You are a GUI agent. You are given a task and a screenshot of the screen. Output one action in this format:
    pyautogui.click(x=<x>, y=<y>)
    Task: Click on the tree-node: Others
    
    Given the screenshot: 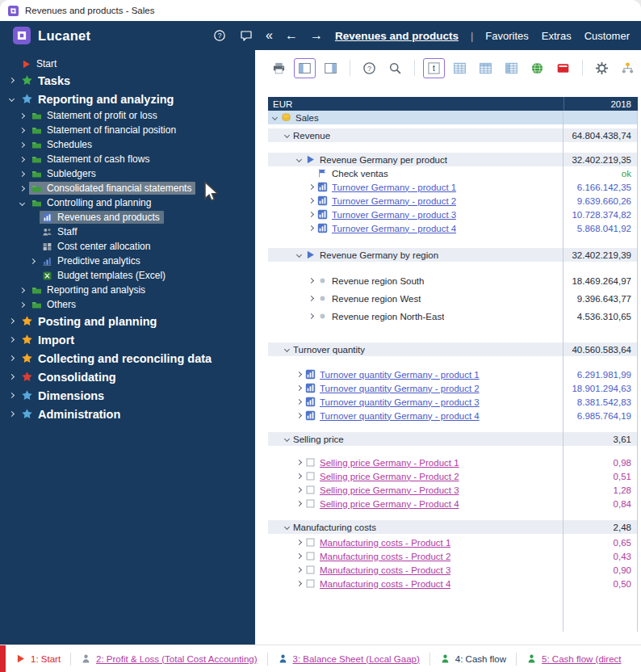 What is the action you would take?
    pyautogui.click(x=55, y=304)
    